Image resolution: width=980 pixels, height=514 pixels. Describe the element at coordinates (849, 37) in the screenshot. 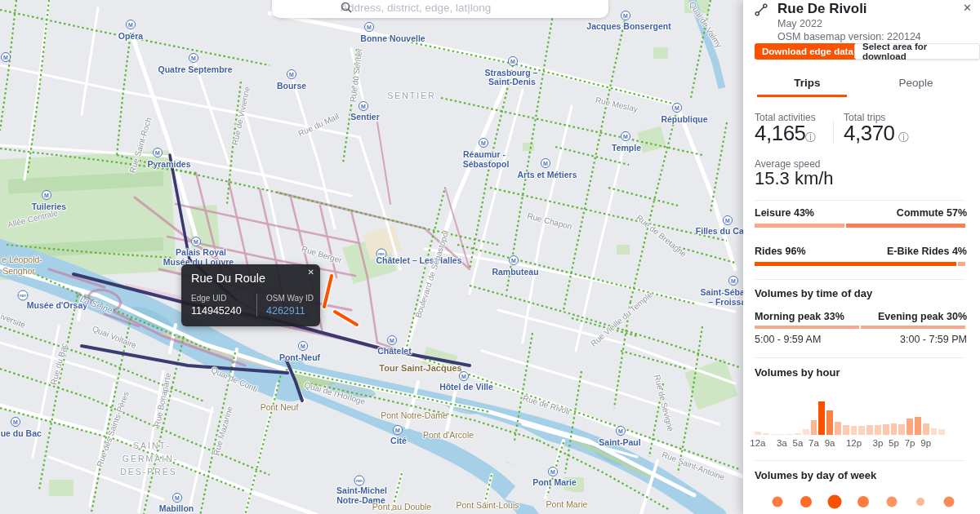

I see `basemap-version: OSM basemap version: 220124` at that location.